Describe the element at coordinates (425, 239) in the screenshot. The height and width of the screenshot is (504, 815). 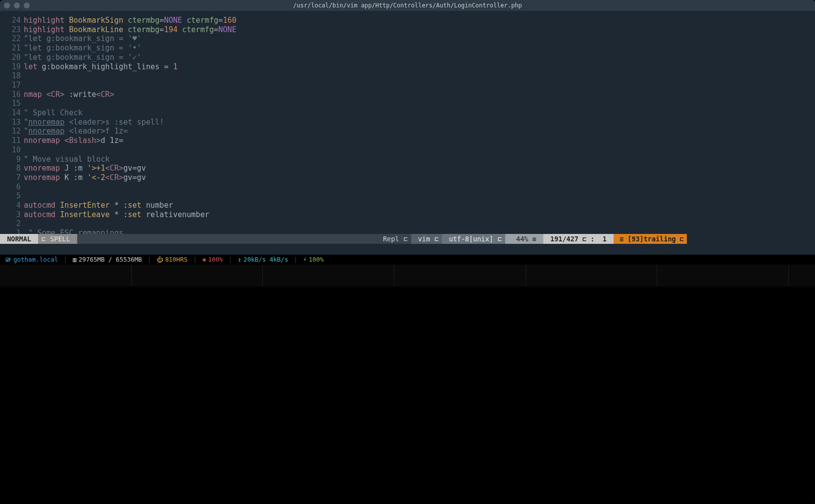
I see `filetype-label: vim` at that location.